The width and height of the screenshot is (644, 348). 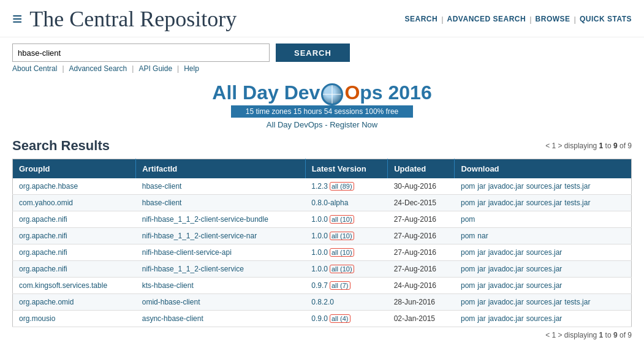 I want to click on cell-groupid: org.apache.hbase, so click(x=75, y=186).